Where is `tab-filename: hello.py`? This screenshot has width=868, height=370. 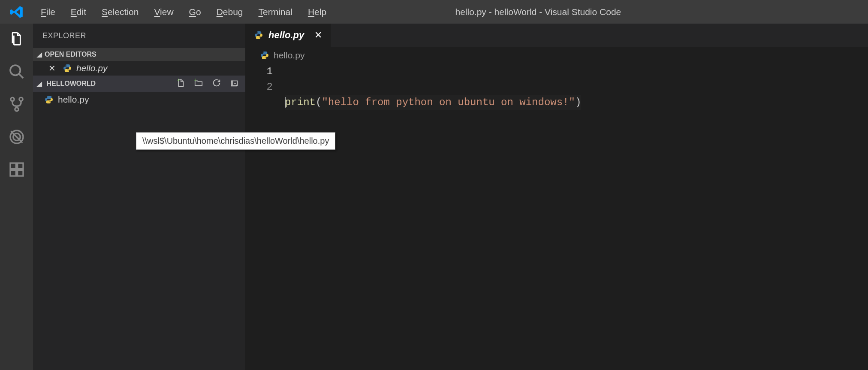 tab-filename: hello.py is located at coordinates (286, 35).